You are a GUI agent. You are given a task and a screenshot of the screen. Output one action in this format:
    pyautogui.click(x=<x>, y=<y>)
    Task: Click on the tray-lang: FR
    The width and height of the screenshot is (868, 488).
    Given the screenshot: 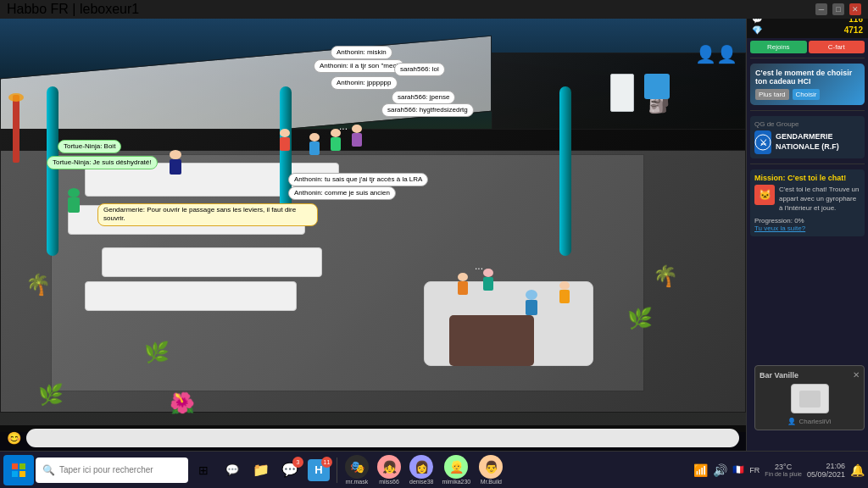 What is the action you would take?
    pyautogui.click(x=754, y=470)
    